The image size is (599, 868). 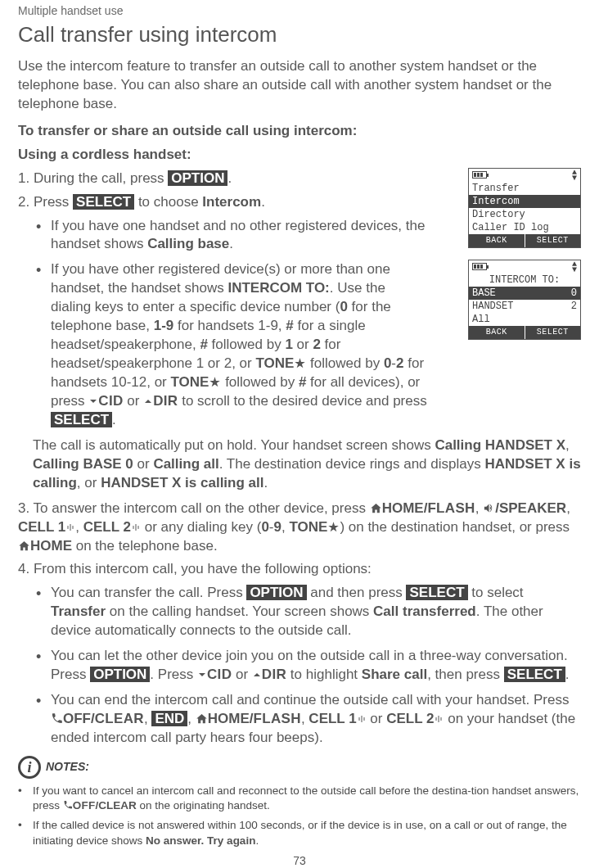 I want to click on step4-bullet-2: You can let the other device join you on…, so click(x=309, y=666).